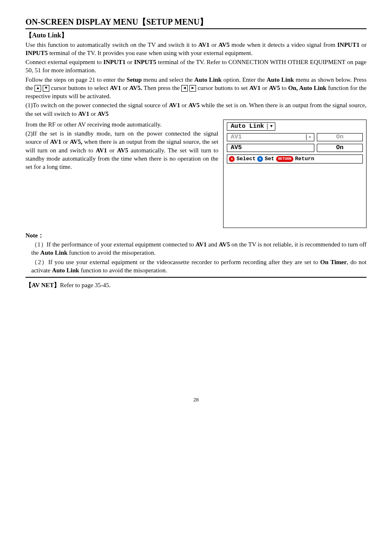 Image resolution: width=392 pixels, height=555 pixels. I want to click on auto-link-p1: Use this function to automatically switc…, so click(196, 49).